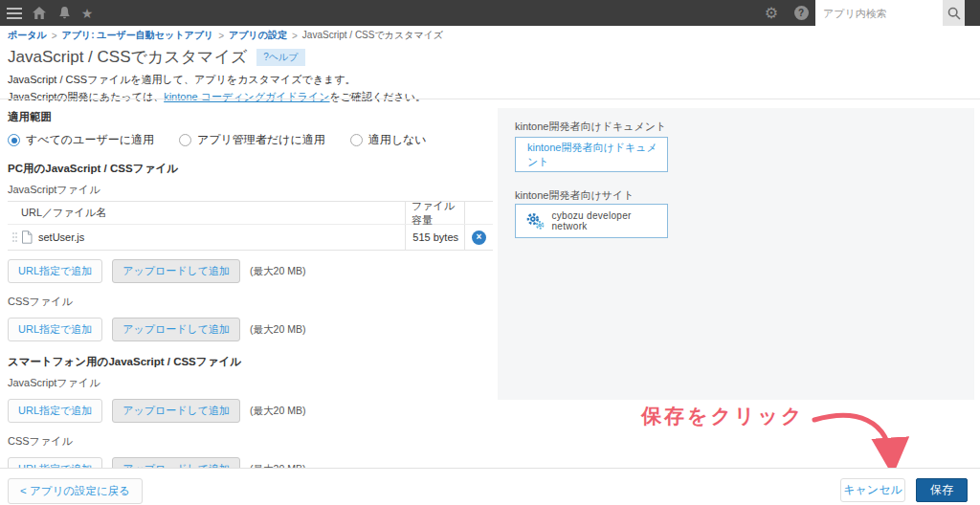 This screenshot has width=980, height=505. Describe the element at coordinates (27, 35) in the screenshot. I see `breadcrumb-portal: ポータル` at that location.